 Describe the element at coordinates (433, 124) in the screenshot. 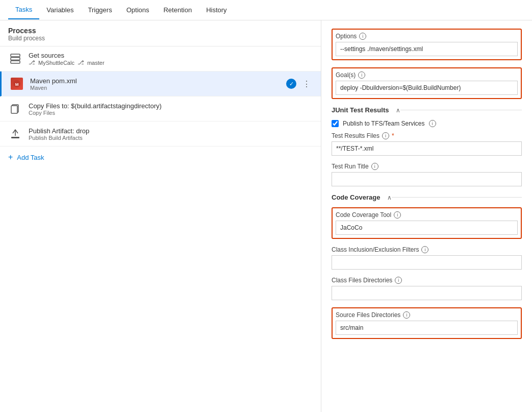

I see `publish-info-icon: i` at that location.